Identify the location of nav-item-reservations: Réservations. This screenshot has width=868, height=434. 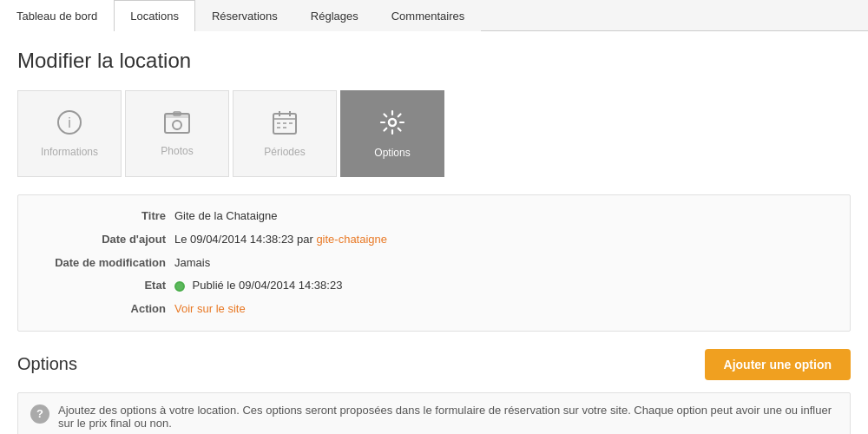
(245, 16).